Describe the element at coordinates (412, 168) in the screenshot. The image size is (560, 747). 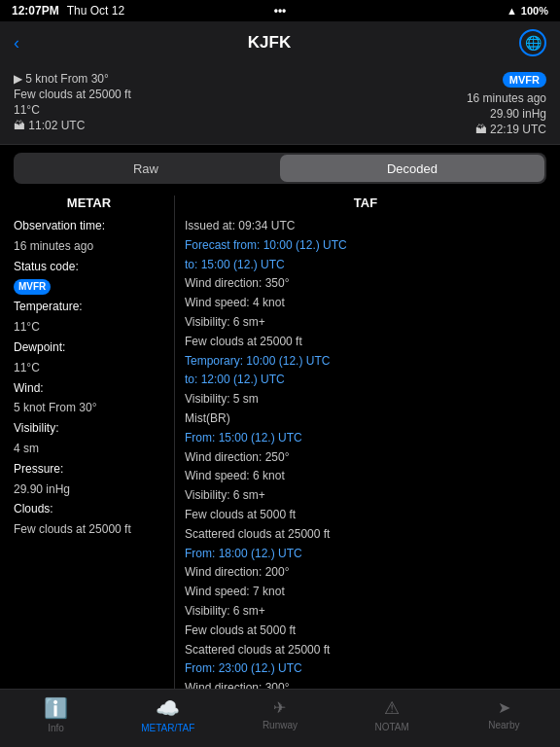
I see `segment-decoded: Decoded` at that location.